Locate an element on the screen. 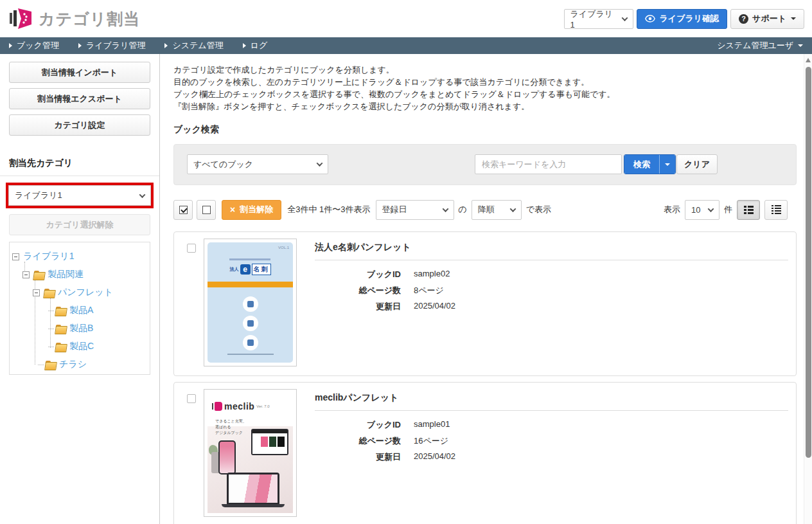  compact-view-button is located at coordinates (776, 210).